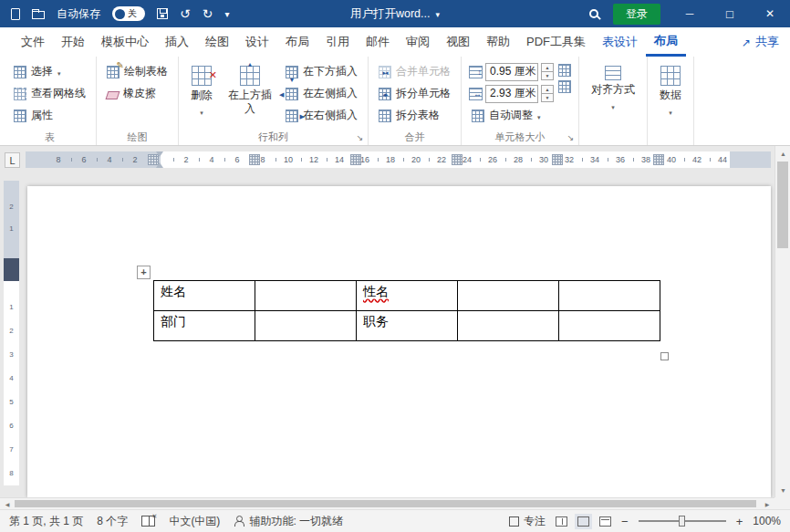 The width and height of the screenshot is (790, 532). Describe the element at coordinates (512, 72) in the screenshot. I see `row-height-input: 0.95 厘米` at that location.